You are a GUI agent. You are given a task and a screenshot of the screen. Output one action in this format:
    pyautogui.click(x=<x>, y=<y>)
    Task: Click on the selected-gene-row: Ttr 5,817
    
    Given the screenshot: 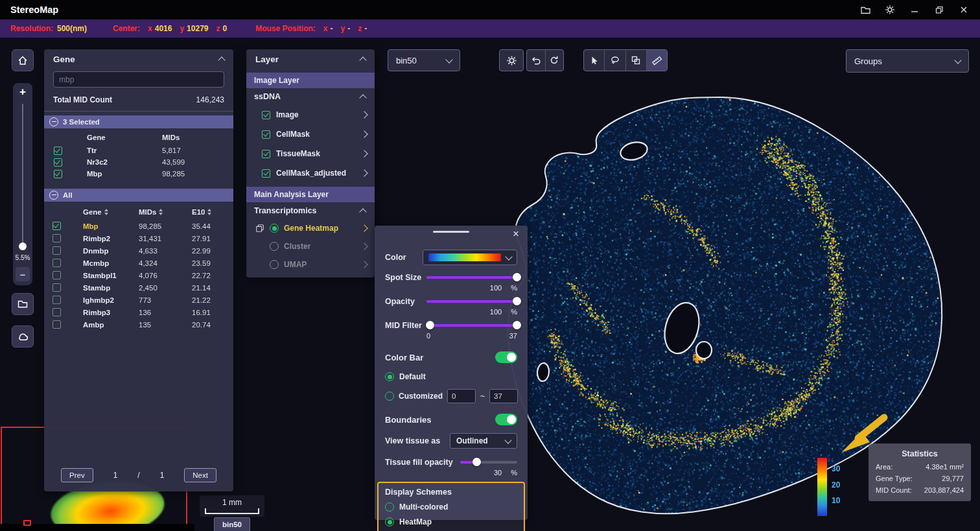 What is the action you would take?
    pyautogui.click(x=139, y=150)
    